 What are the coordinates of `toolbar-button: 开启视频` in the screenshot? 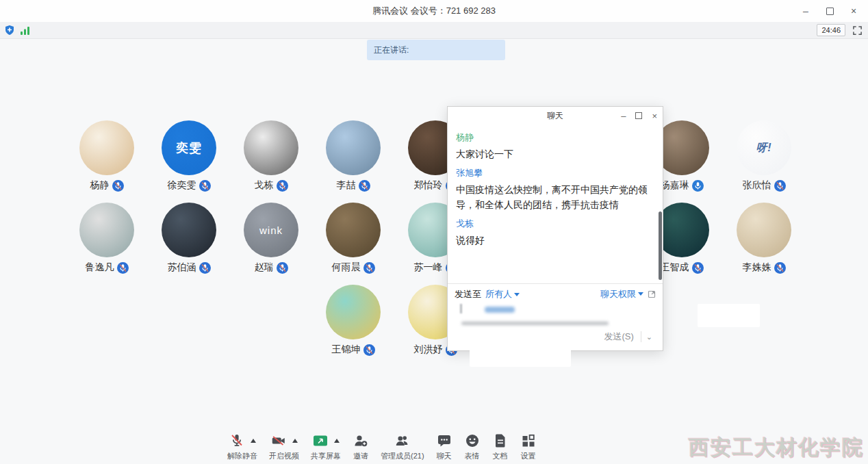 It's located at (284, 446).